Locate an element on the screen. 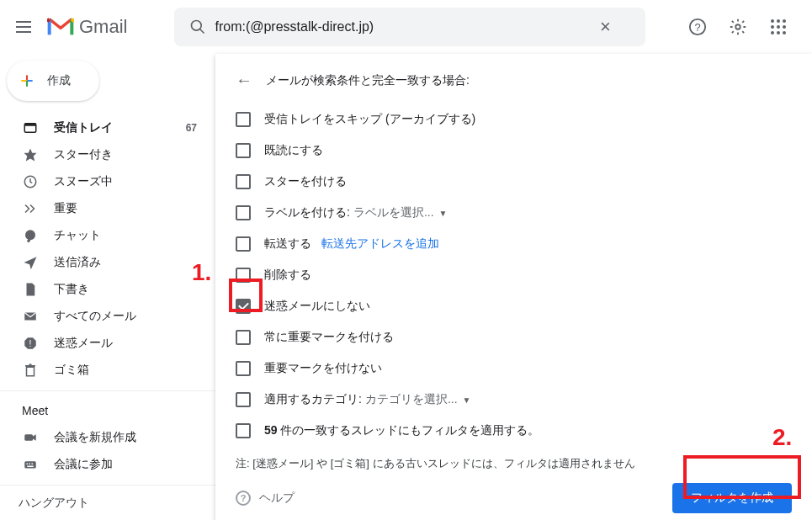  nav-important: 重要 is located at coordinates (108, 209).